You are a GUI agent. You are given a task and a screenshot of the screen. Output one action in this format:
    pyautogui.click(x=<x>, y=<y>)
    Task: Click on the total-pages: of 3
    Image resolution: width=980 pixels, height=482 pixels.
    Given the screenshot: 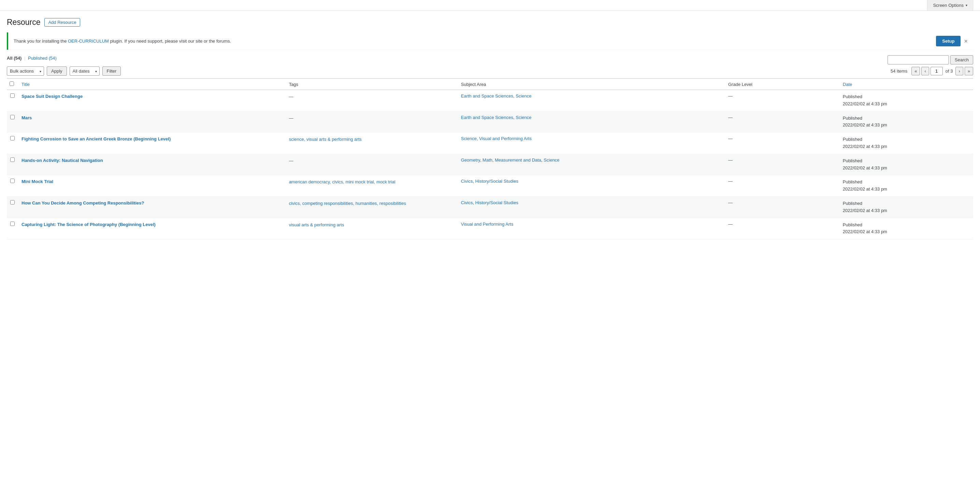 What is the action you would take?
    pyautogui.click(x=949, y=71)
    